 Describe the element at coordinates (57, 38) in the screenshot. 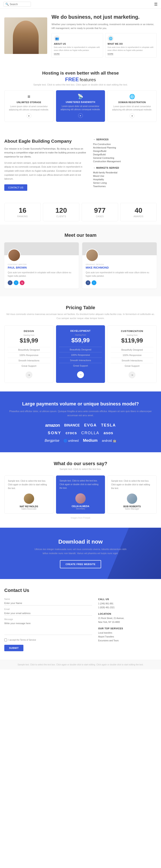

I see `about-icon: 👥` at that location.